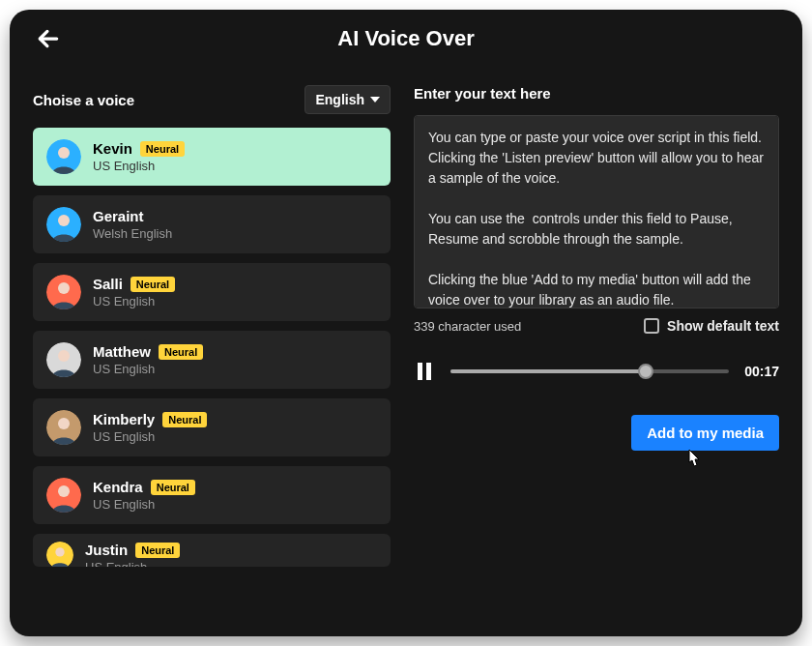 This screenshot has width=812, height=646. What do you see at coordinates (340, 100) in the screenshot?
I see `language-select-value: English` at bounding box center [340, 100].